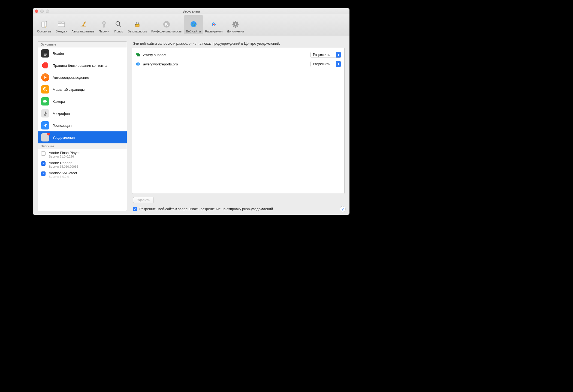 The width and height of the screenshot is (573, 392). I want to click on allow-push-checkbox, so click(135, 209).